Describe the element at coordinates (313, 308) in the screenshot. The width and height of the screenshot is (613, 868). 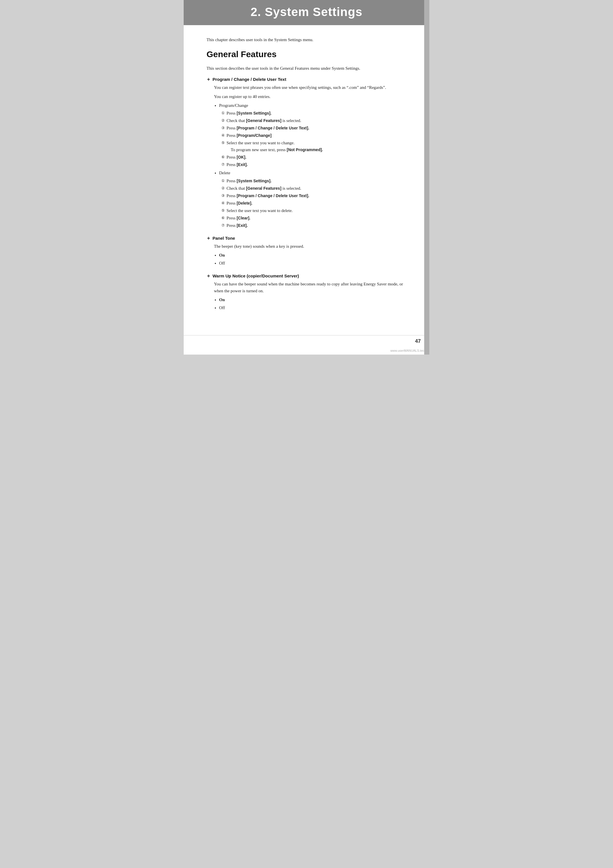
I see `bullet-off-2: Off` at that location.